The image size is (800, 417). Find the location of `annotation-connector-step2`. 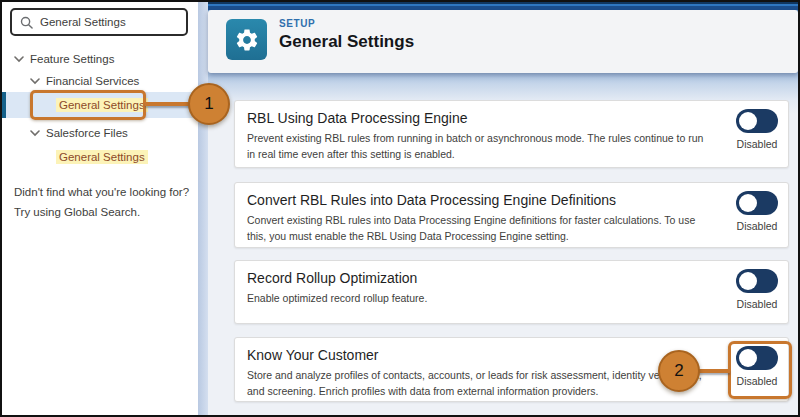

annotation-connector-step2 is located at coordinates (713, 371).